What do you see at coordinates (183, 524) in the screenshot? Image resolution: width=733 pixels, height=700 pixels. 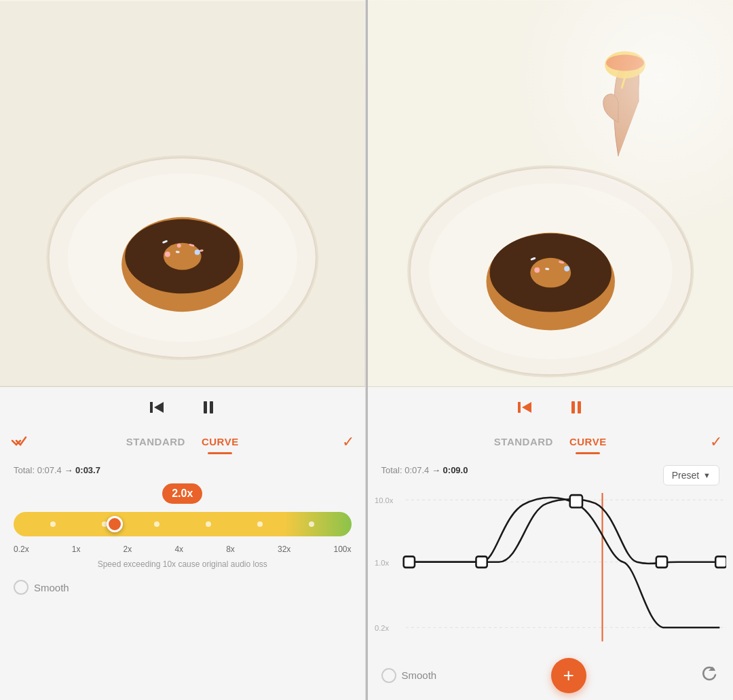 I see `left-speed-slider-track` at bounding box center [183, 524].